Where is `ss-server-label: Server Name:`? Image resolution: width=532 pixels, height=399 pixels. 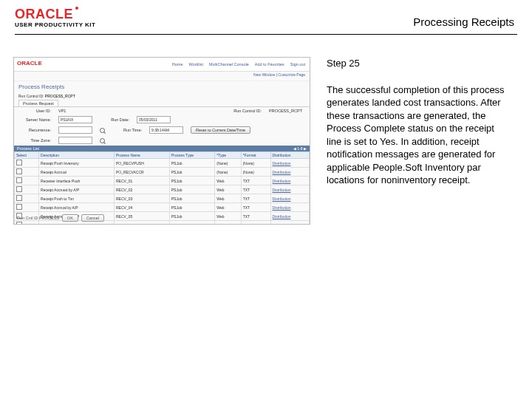 ss-server-label: Server Name: is located at coordinates (36, 120).